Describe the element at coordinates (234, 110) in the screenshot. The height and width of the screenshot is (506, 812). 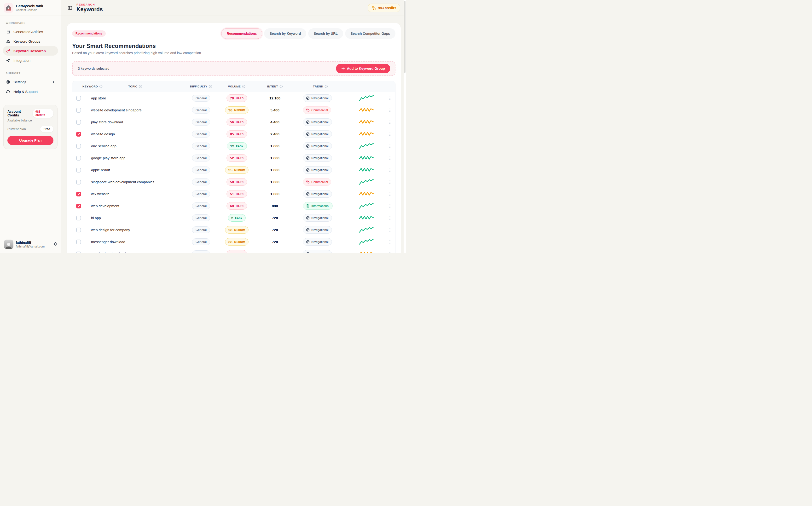
I see `table-row: website development singapore General 36…` at that location.